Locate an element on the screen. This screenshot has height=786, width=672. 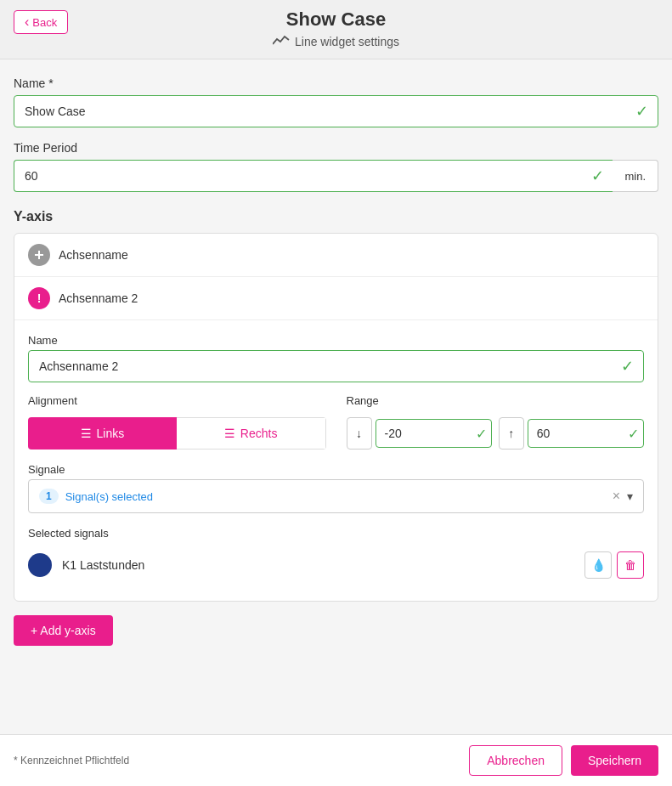
footer-buttons: Abbrechen Speichern is located at coordinates (564, 761).